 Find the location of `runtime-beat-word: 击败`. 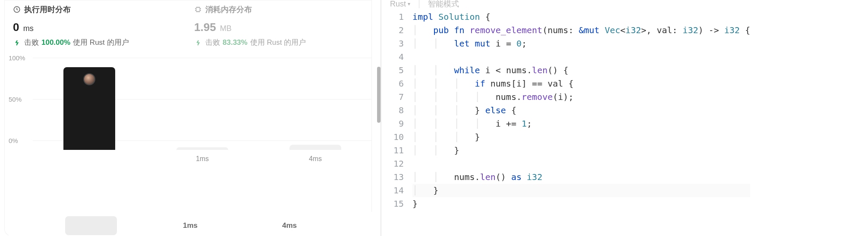

runtime-beat-word: 击败 is located at coordinates (31, 42).